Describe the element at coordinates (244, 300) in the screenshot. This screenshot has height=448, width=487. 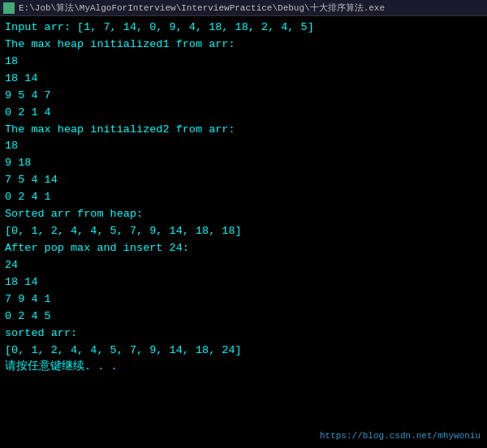
I see `console-line: 7 9 4 1` at that location.